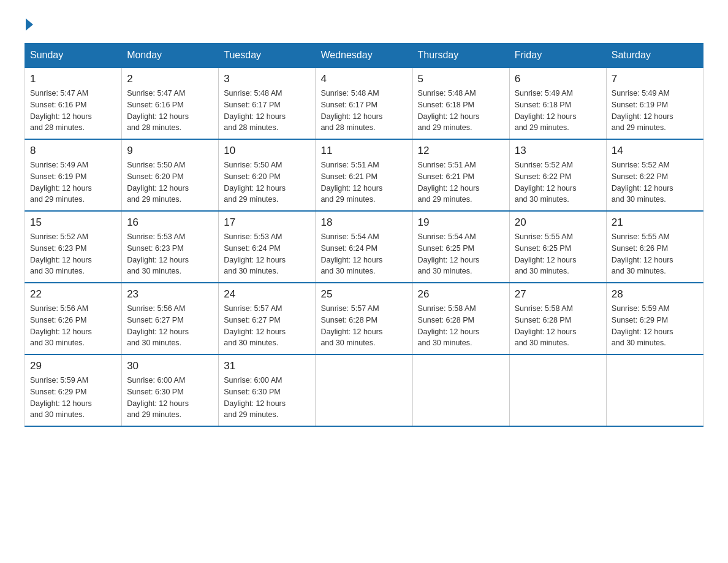 The image size is (728, 563). What do you see at coordinates (461, 56) in the screenshot?
I see `day-header-thursday: Thursday` at bounding box center [461, 56].